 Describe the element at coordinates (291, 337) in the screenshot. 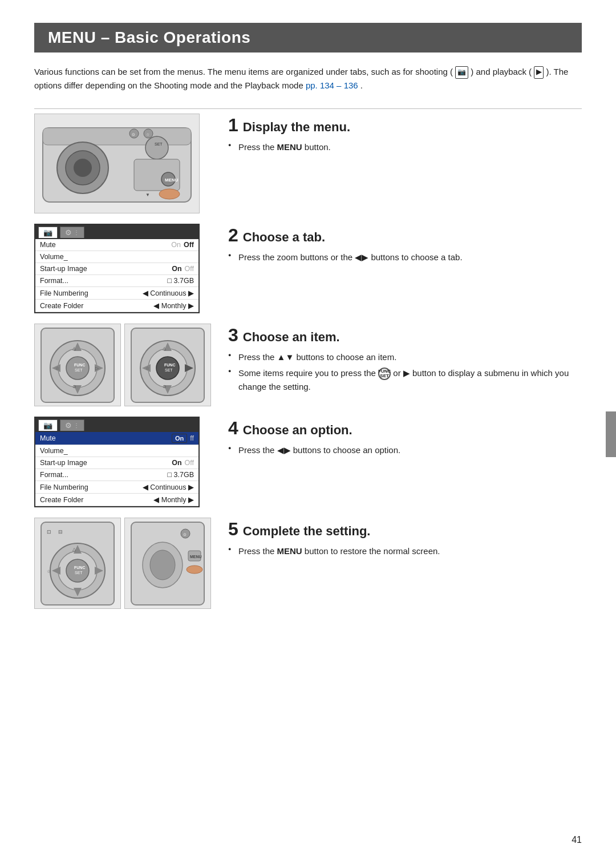

I see `step-3-heading: Choose an item.` at that location.